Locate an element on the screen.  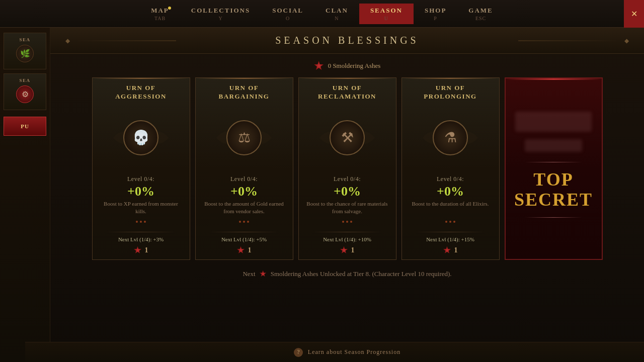
sidebar: SEA 🌿 SEA ⚙ PU is located at coordinates (25, 195).